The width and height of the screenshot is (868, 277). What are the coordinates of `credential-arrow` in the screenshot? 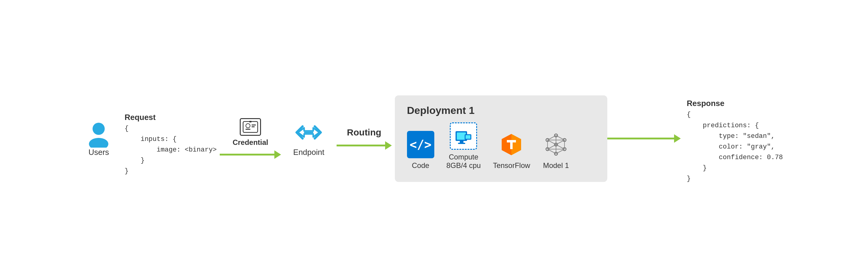 It's located at (250, 155).